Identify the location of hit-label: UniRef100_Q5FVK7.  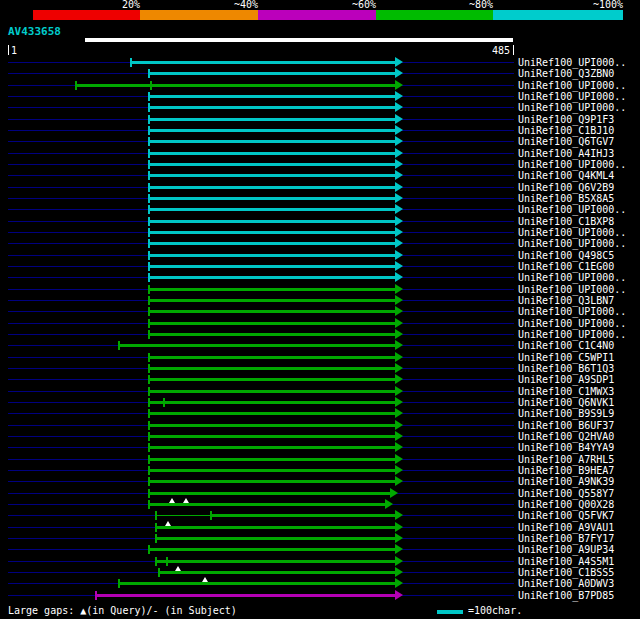
(566, 516).